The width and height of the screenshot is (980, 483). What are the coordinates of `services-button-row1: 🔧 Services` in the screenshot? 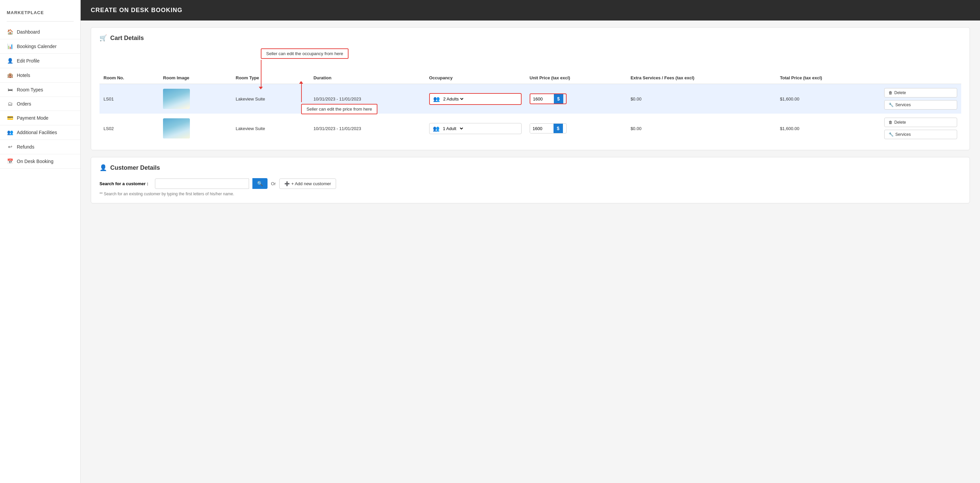 It's located at (921, 105).